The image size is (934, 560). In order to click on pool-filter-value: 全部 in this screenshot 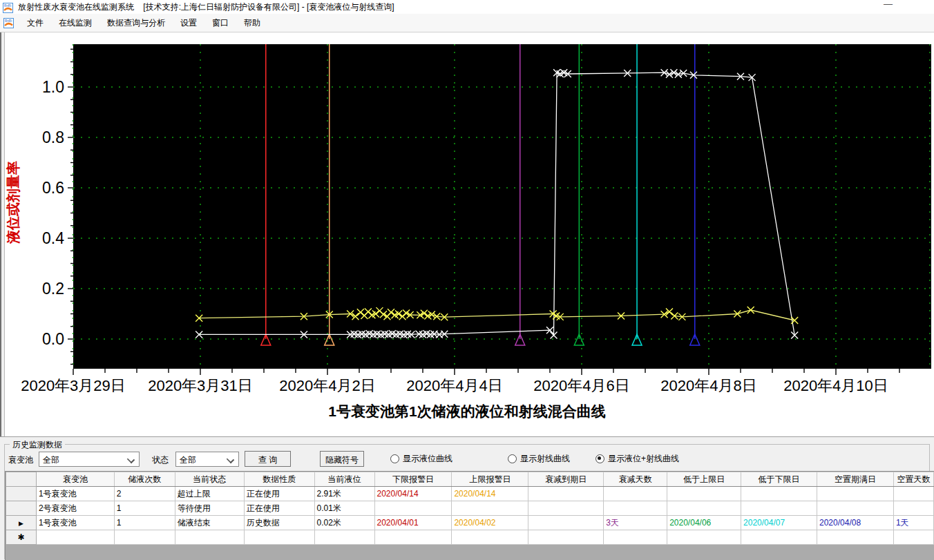, I will do `click(51, 460)`.